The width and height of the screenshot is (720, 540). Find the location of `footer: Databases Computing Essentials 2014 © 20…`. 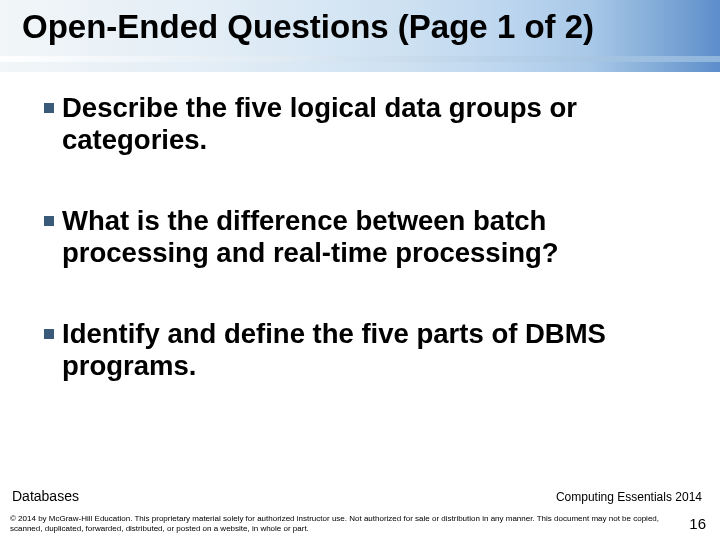

footer: Databases Computing Essentials 2014 © 20… is located at coordinates (360, 511).